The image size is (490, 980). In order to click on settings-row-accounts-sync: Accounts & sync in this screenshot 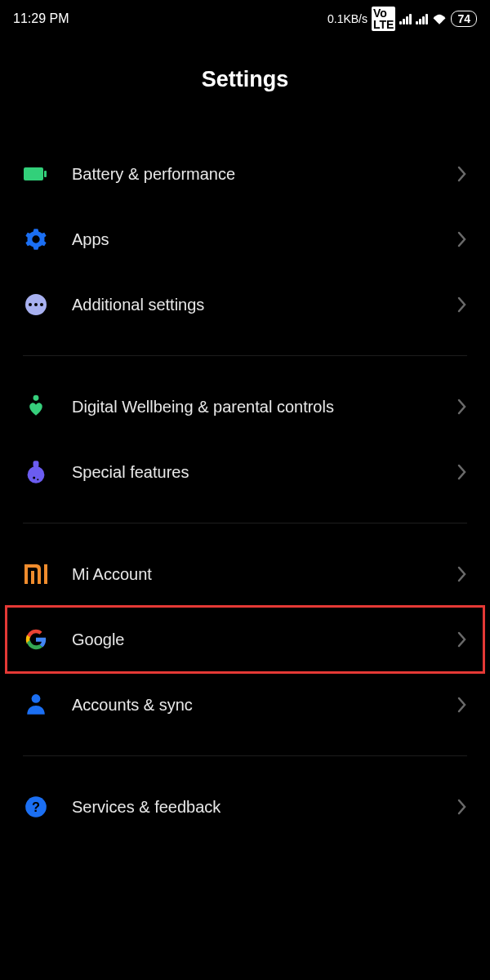, I will do `click(245, 705)`.